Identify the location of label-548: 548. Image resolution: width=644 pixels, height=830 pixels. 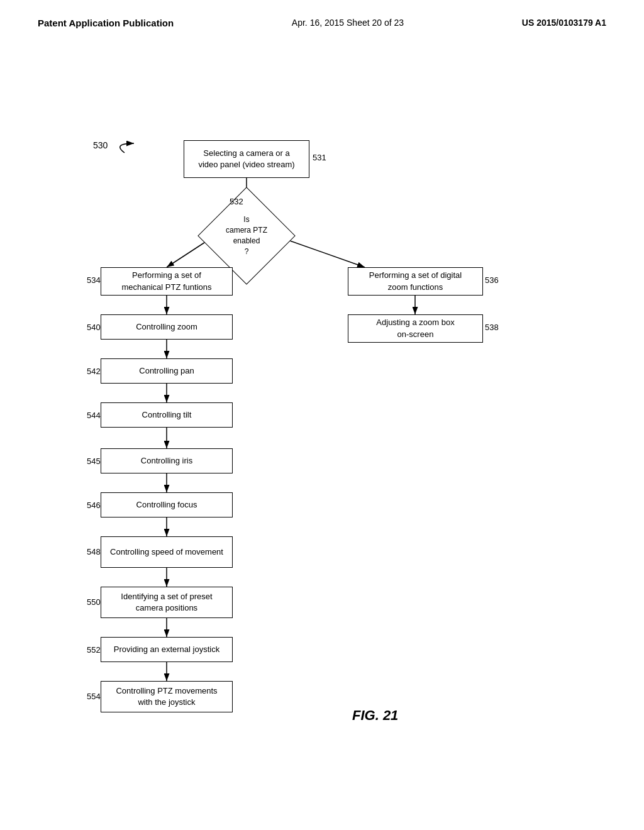
(94, 552).